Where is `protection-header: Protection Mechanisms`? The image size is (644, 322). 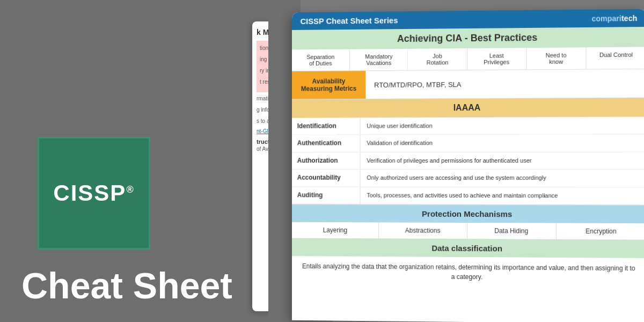 protection-header: Protection Mechanisms is located at coordinates (468, 214).